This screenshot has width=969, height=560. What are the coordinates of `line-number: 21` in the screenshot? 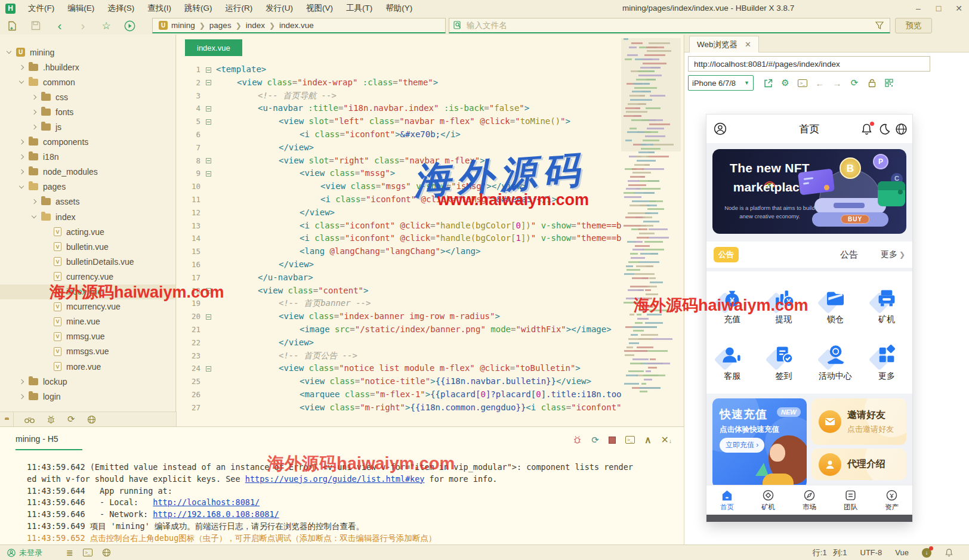 It's located at (189, 330).